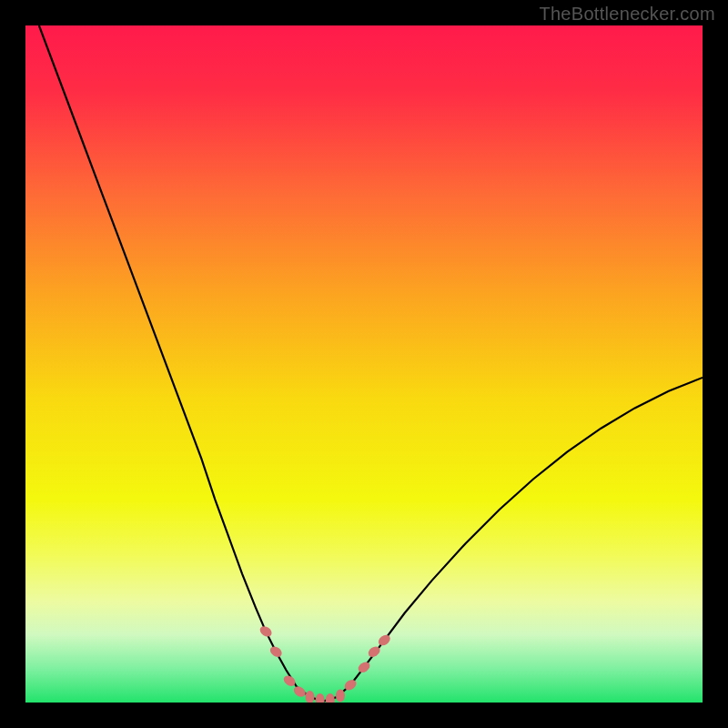 The width and height of the screenshot is (728, 728). What do you see at coordinates (340, 696) in the screenshot?
I see `data-point` at bounding box center [340, 696].